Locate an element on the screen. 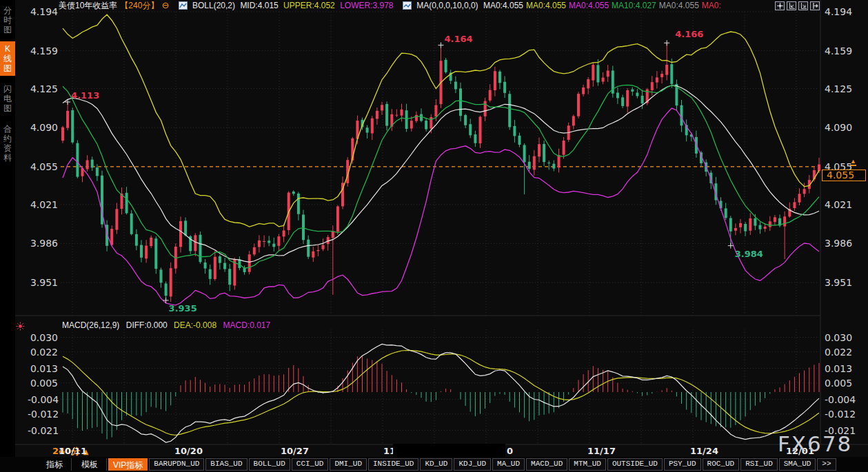 The height and width of the screenshot is (472, 868). boll-indicator-icon is located at coordinates (183, 7).